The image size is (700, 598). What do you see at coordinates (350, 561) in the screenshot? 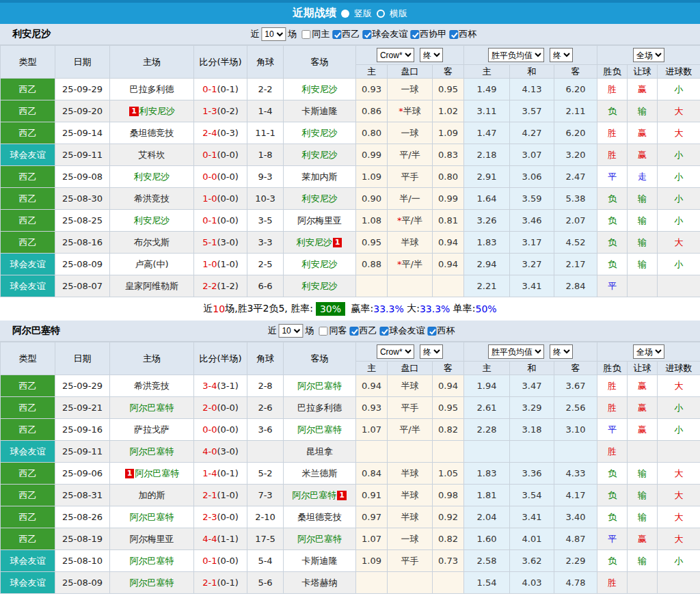
I see `match-row: 球会友谊25-08-10阿尔巴塞特0-1(0-0)5-4卡斯迪隆1.09平手0.…` at bounding box center [350, 561].